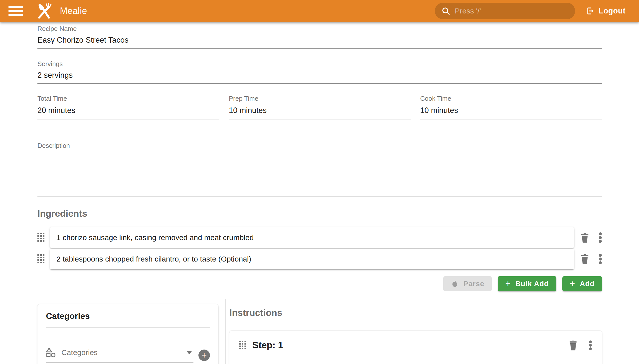  What do you see at coordinates (455, 284) in the screenshot?
I see `apple-icon` at bounding box center [455, 284].